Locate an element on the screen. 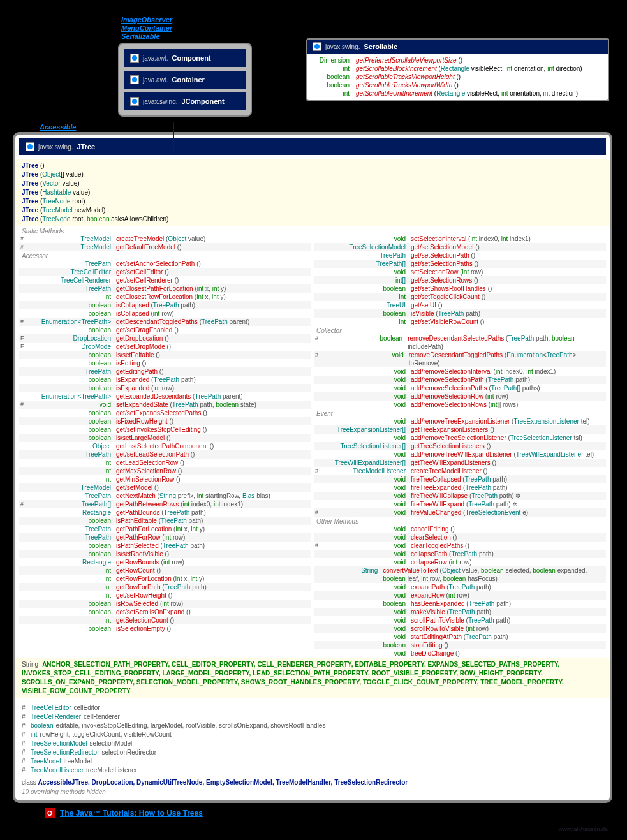  method-row: #voidfireValueChanged (TreeSelectionEven… is located at coordinates (460, 513).